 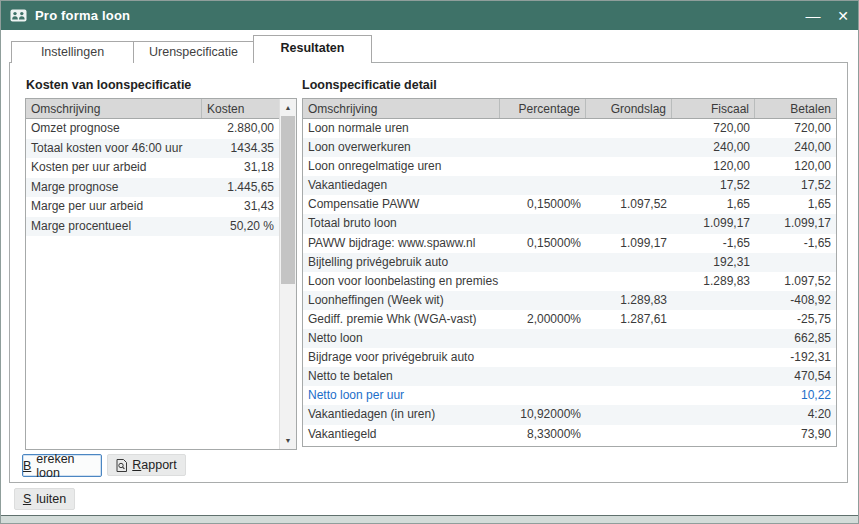 What do you see at coordinates (570, 166) in the screenshot?
I see `table-row: Loon onregelmatige uren120,00120,00` at bounding box center [570, 166].